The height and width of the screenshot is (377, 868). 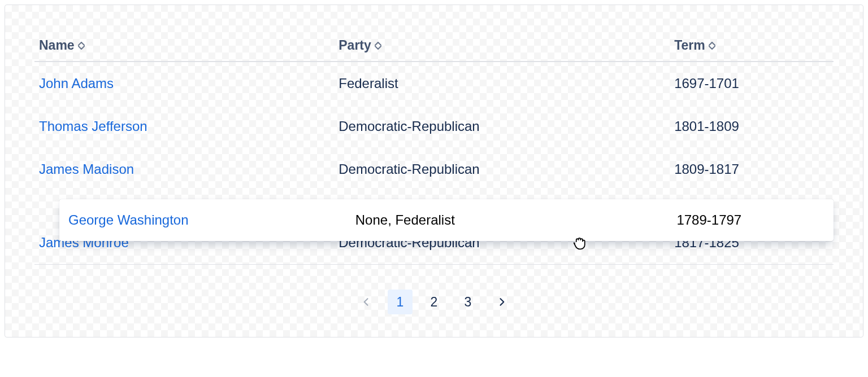 I want to click on column-header-term: Term, so click(x=752, y=47).